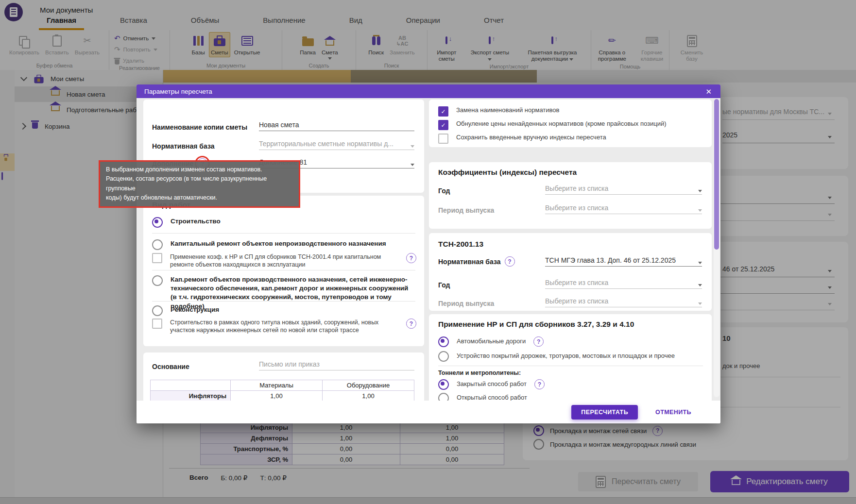 This screenshot has height=504, width=856. What do you see at coordinates (199, 184) in the screenshot?
I see `tooltip-line: Расценки, состав ресурсов (в том числе р…` at bounding box center [199, 184].